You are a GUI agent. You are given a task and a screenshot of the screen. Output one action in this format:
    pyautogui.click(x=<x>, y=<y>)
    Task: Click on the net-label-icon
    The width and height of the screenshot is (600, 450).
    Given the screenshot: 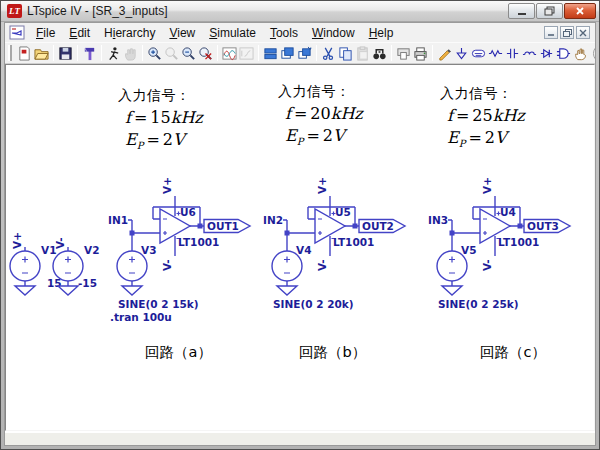 What is the action you would take?
    pyautogui.click(x=478, y=54)
    